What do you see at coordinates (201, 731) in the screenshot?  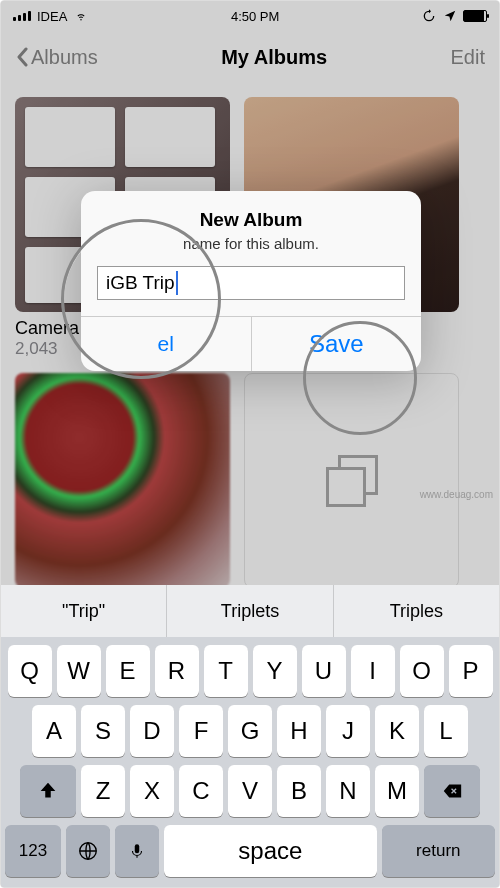 I see `key-f: F` at bounding box center [201, 731].